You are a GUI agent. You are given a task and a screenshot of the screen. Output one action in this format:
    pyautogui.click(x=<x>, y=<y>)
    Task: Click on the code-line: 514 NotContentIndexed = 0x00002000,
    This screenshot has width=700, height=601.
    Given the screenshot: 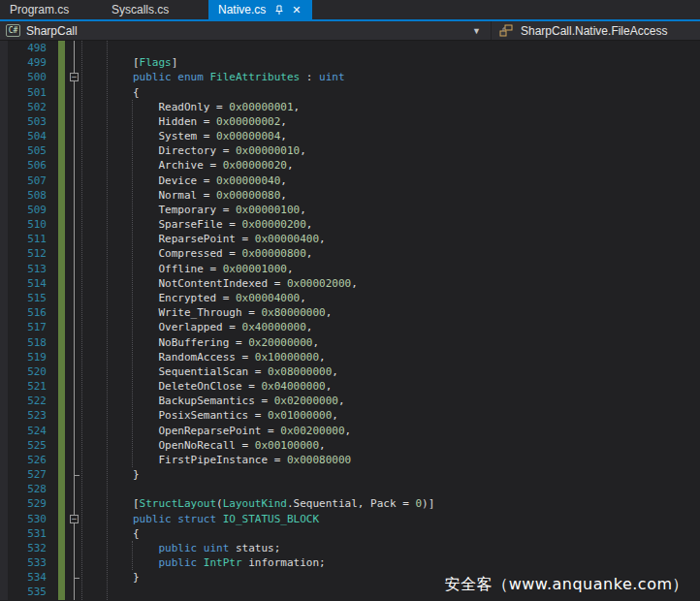 What is the action you would take?
    pyautogui.click(x=350, y=283)
    